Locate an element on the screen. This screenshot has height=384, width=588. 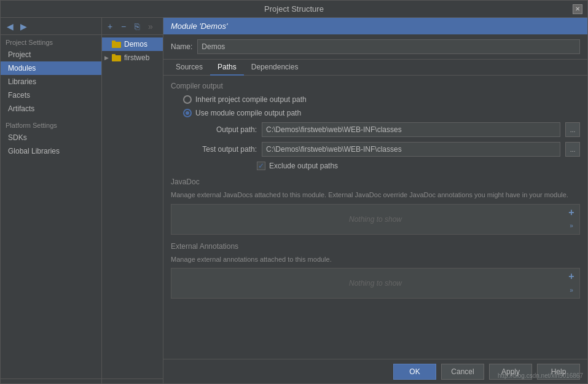
button-bar: OK Cancel Apply Help is located at coordinates (375, 371).